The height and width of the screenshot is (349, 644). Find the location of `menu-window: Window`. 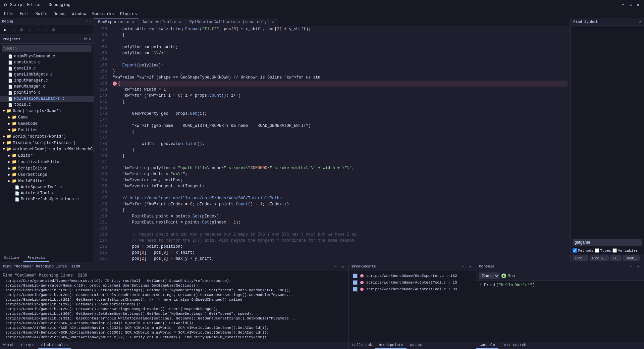

menu-window: Window is located at coordinates (79, 14).